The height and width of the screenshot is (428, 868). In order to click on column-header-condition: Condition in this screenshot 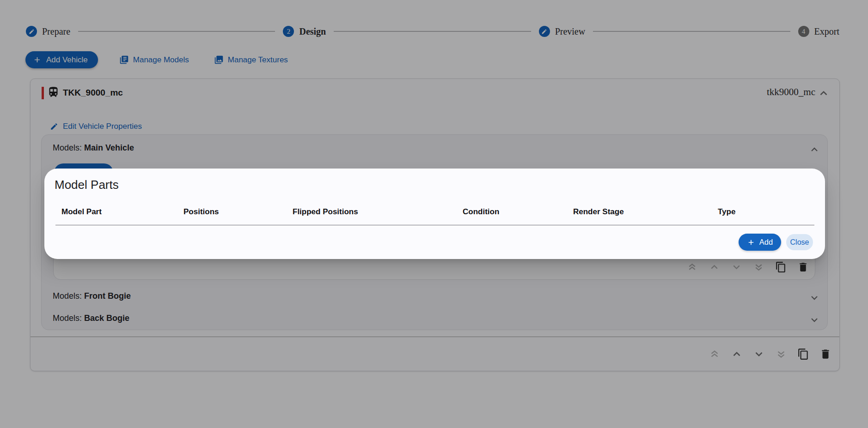, I will do `click(481, 212)`.